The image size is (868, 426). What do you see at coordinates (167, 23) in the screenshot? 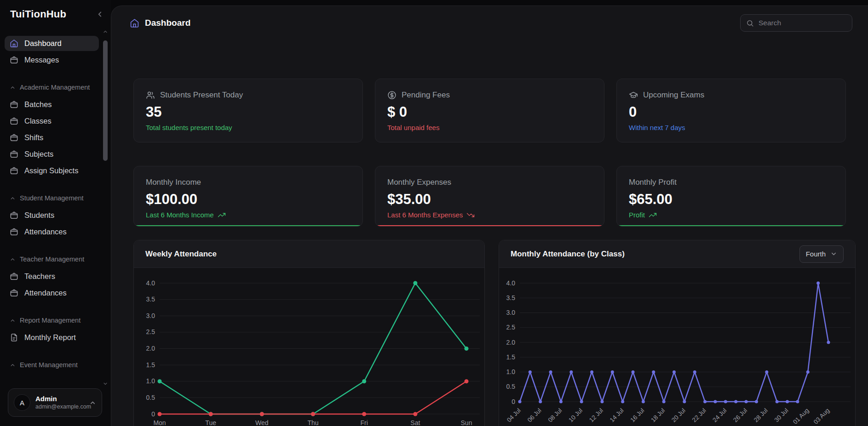
I see `page-title-text: Dashboard` at bounding box center [167, 23].